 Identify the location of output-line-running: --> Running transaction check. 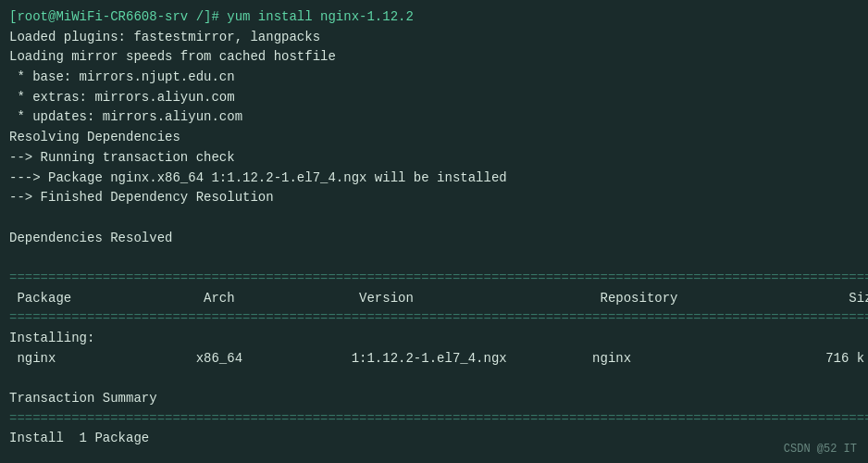
(434, 158).